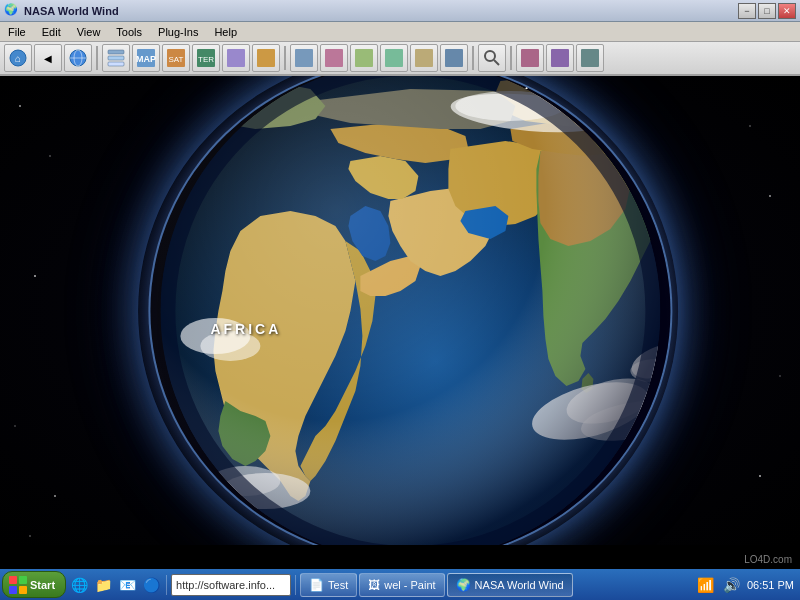  What do you see at coordinates (394, 58) in the screenshot?
I see `toolbar-btn-map9` at bounding box center [394, 58].